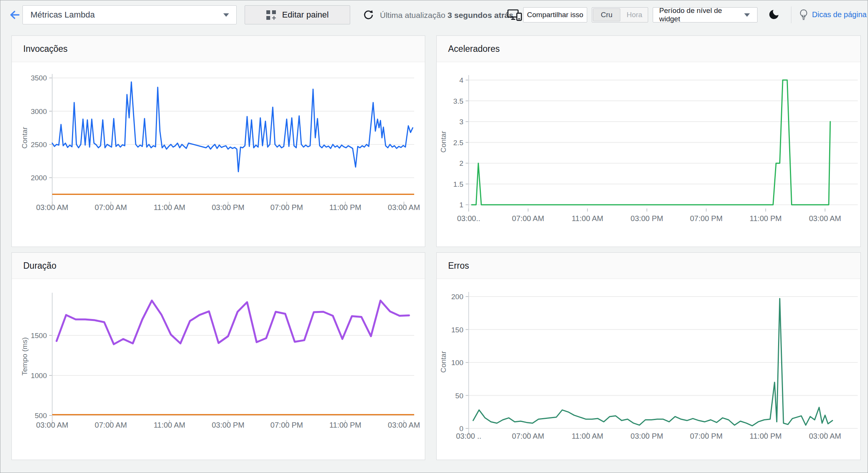 This screenshot has height=473, width=868. What do you see at coordinates (41, 415) in the screenshot?
I see `svg-text: 500` at bounding box center [41, 415].